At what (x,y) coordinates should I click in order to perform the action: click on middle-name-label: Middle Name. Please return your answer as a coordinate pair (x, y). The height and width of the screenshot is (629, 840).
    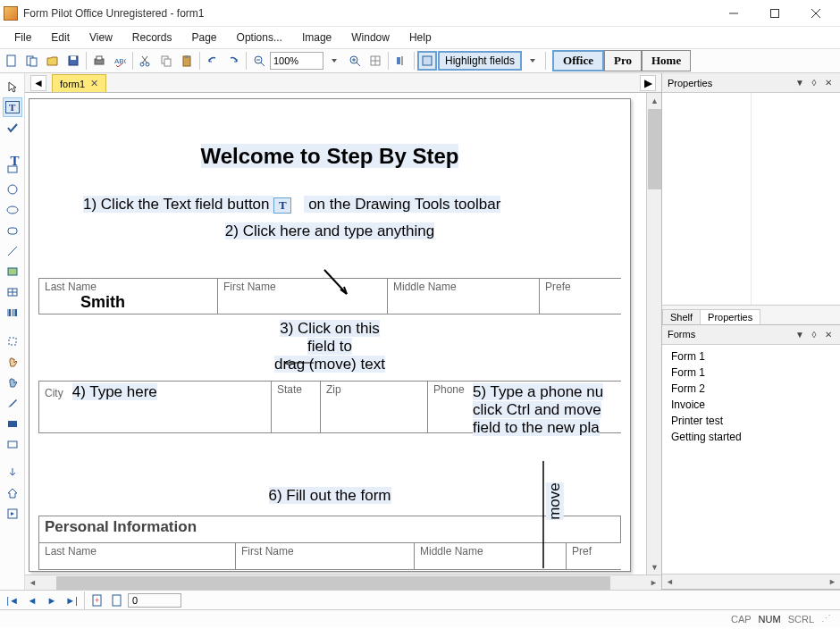
    Looking at the image, I should click on (464, 297).